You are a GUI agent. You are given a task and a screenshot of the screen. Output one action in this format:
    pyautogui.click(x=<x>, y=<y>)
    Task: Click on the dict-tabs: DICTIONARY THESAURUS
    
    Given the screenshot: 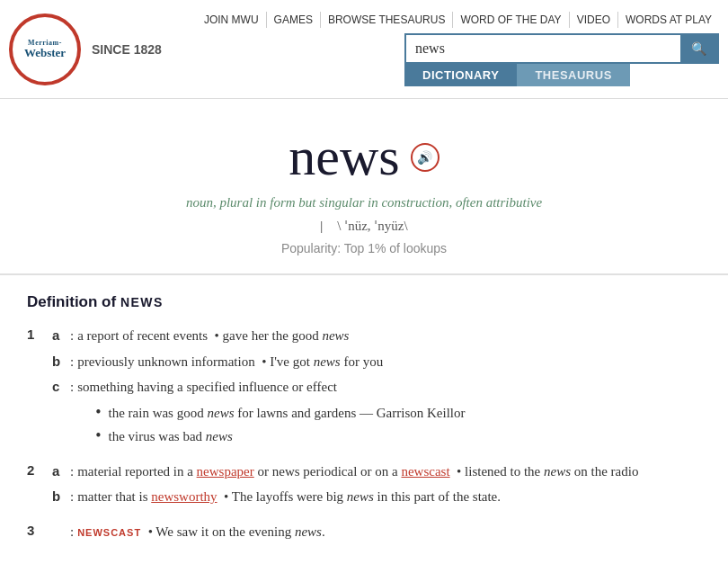 What is the action you would take?
    pyautogui.click(x=562, y=76)
    